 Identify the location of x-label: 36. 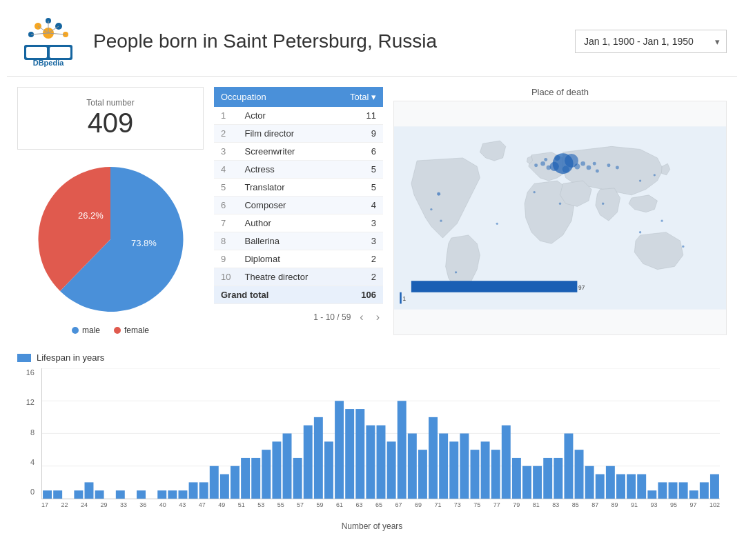
(143, 505).